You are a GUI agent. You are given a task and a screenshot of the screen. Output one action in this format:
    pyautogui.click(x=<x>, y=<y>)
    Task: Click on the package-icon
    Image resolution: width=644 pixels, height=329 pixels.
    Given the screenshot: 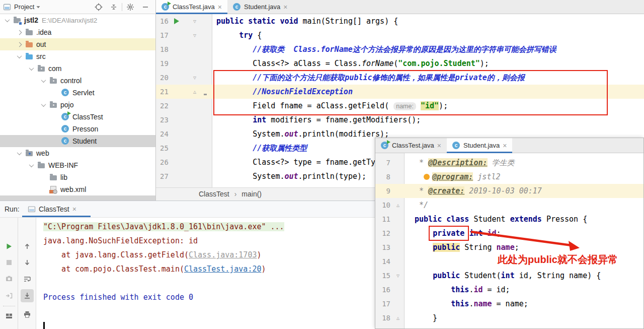 What is the action you would take?
    pyautogui.click(x=53, y=81)
    